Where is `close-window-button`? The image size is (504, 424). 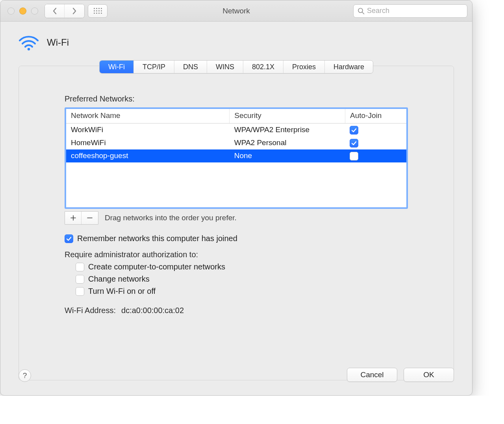
close-window-button is located at coordinates (11, 11).